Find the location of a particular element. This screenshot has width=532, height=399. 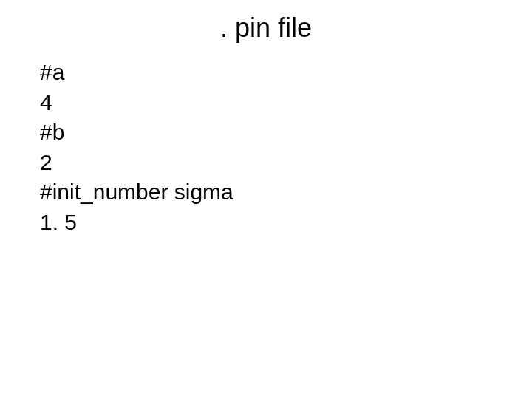

page-title: . pin file is located at coordinates (266, 28).